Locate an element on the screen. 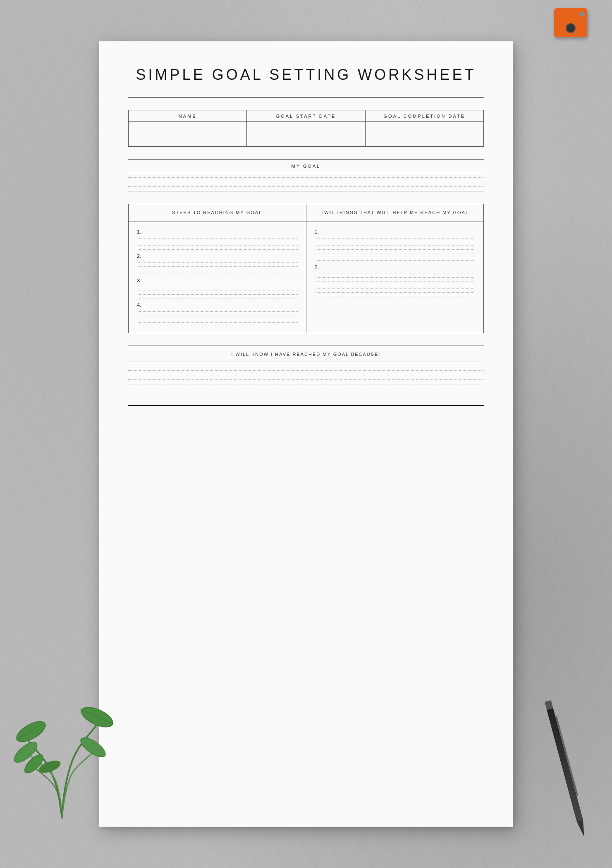 The image size is (612, 868). bottom-section: I WILL KNOW I HAVE REACHED MY GOAL BECAU… is located at coordinates (306, 376).